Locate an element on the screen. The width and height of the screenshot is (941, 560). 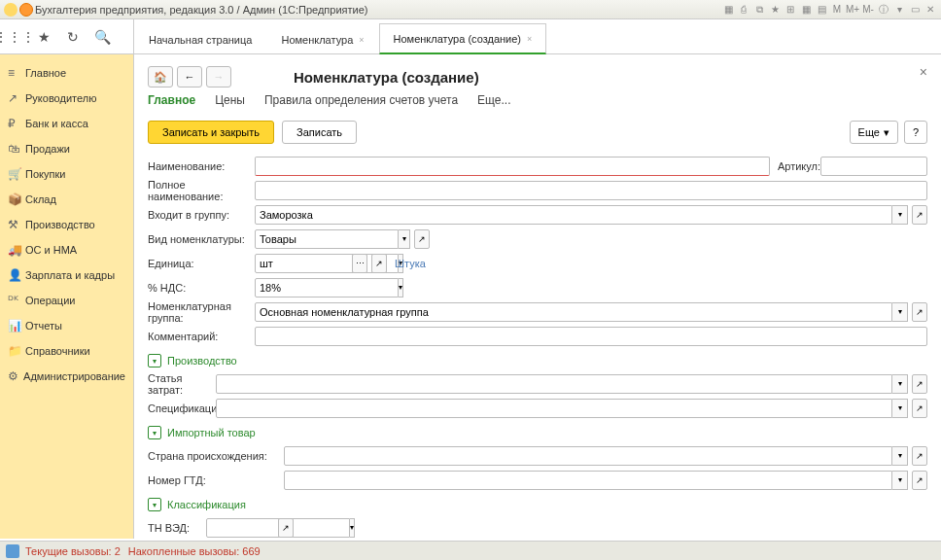
save-button: Записать is located at coordinates (319, 132).